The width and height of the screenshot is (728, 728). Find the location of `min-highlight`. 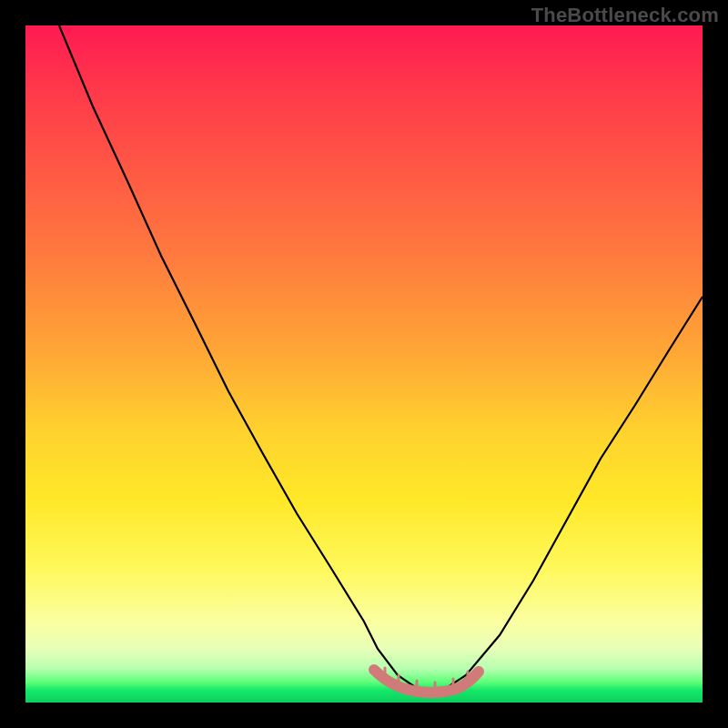

min-highlight is located at coordinates (426, 681).